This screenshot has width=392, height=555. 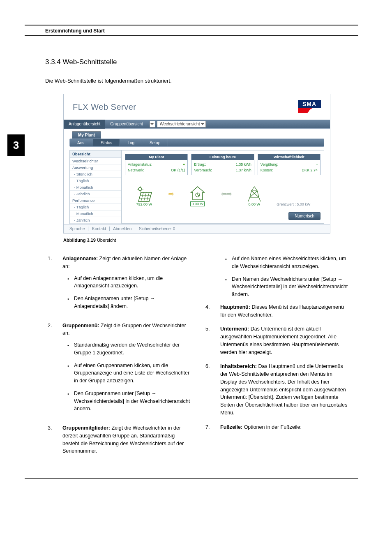 I want to click on info-title: Wirtschaftlichkeit, so click(x=289, y=157).